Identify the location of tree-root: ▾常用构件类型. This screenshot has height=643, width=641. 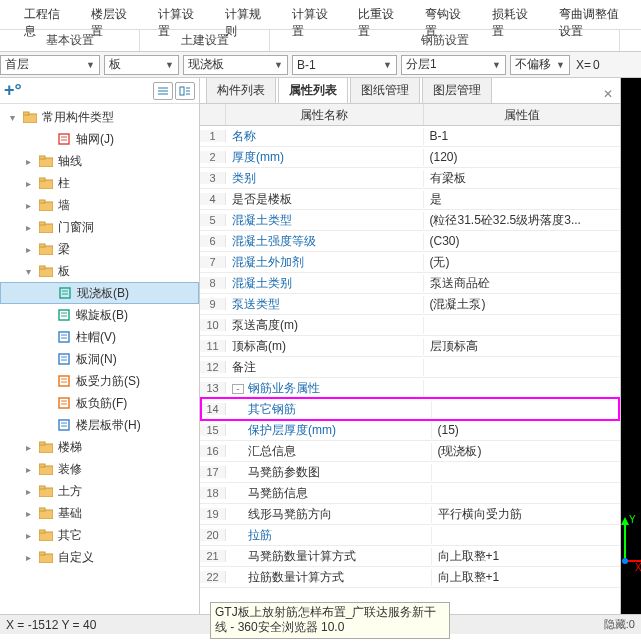
(100, 117).